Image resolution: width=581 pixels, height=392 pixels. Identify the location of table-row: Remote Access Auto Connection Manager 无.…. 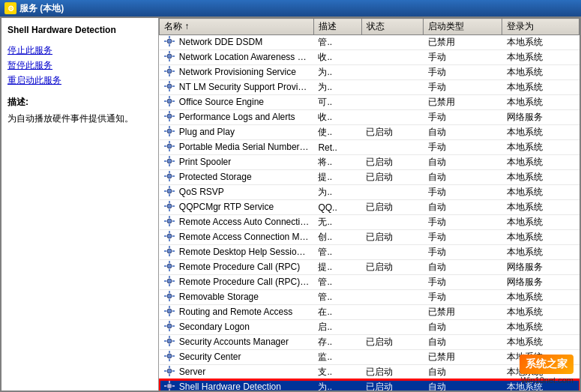
(370, 223).